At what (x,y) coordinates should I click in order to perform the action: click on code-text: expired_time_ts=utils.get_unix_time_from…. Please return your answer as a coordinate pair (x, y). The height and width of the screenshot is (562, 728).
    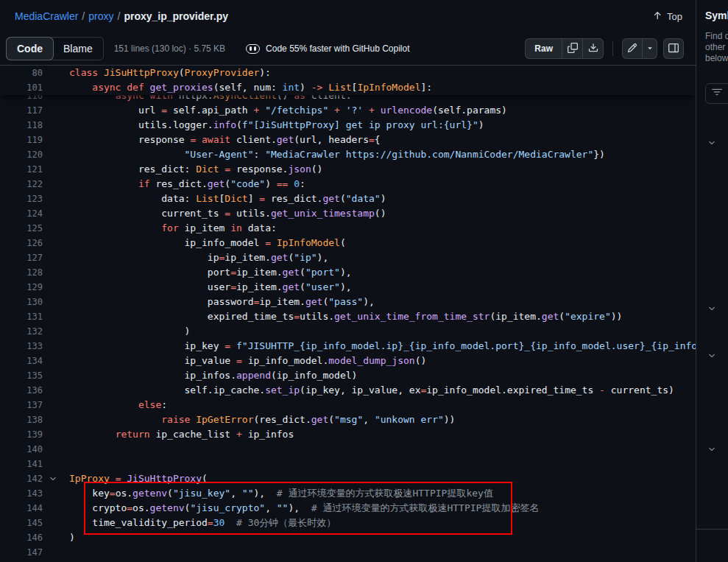
    Looking at the image, I should click on (380, 317).